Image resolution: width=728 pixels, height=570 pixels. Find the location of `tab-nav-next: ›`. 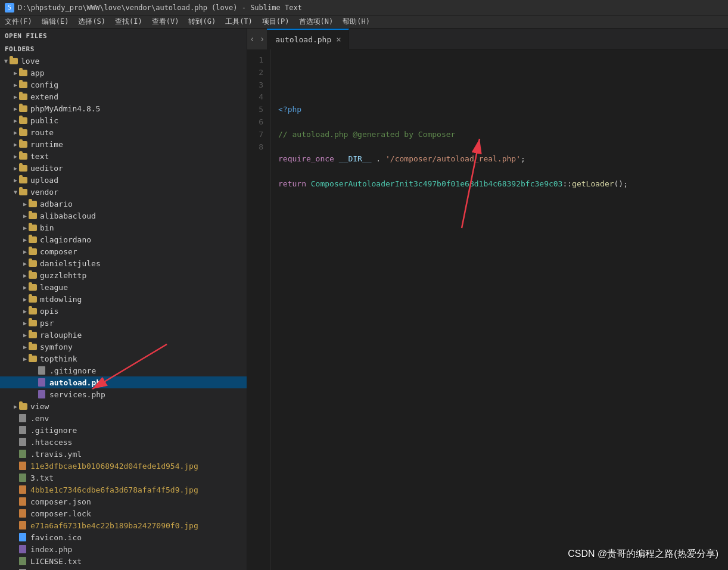

tab-nav-next: › is located at coordinates (262, 39).